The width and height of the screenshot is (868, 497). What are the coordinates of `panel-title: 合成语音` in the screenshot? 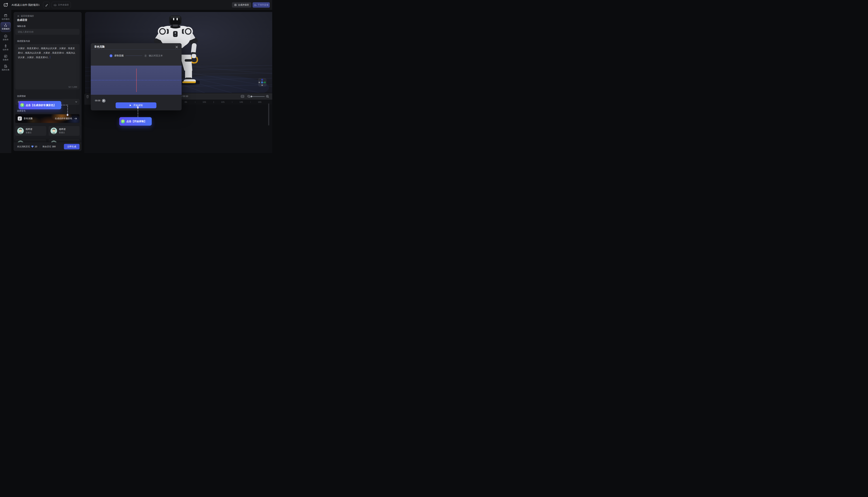 It's located at (22, 20).